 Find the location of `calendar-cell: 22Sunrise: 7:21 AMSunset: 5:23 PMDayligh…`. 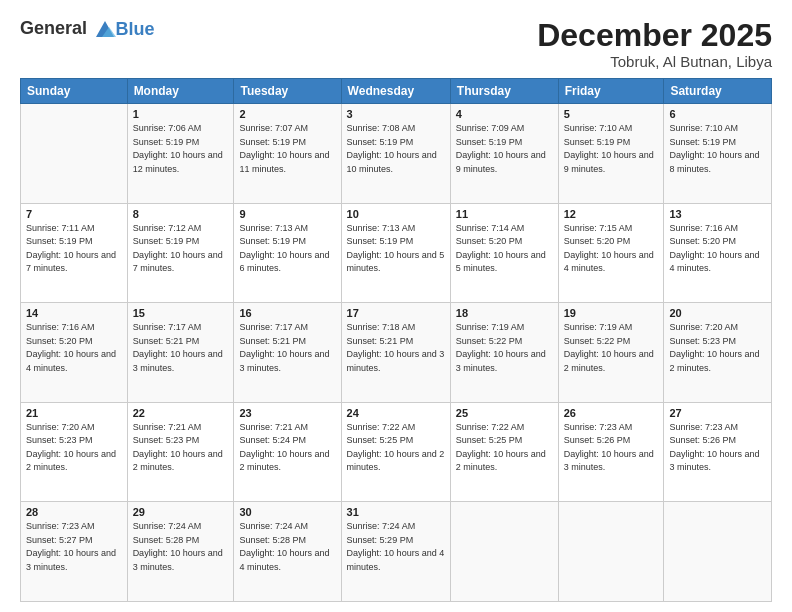

calendar-cell: 22Sunrise: 7:21 AMSunset: 5:23 PMDayligh… is located at coordinates (180, 452).